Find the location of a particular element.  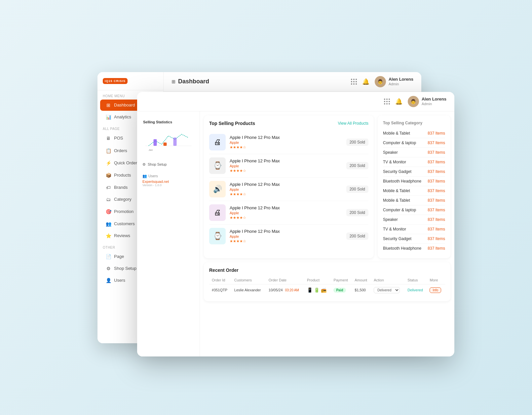

cell-date: 10/05/24 03:20 AM is located at coordinates (285, 290).